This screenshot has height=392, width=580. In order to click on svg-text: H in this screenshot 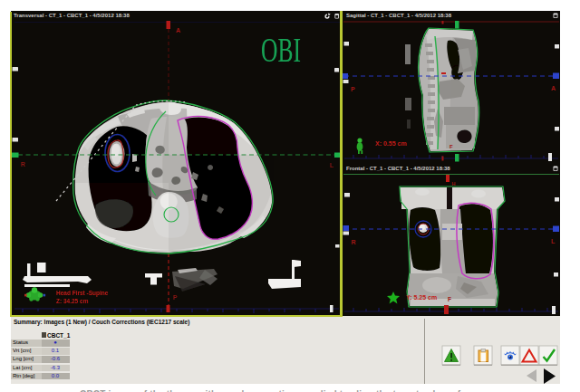, I will do `click(454, 184)`.